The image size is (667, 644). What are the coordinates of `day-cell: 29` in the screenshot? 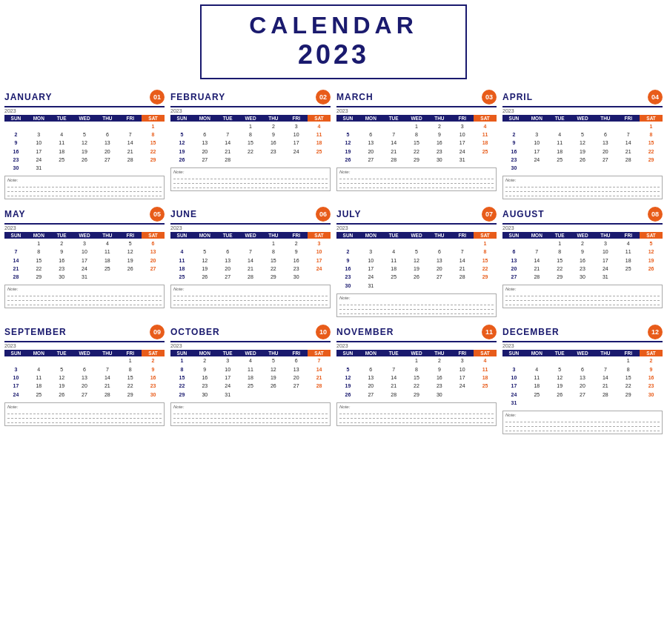 It's located at (130, 394).